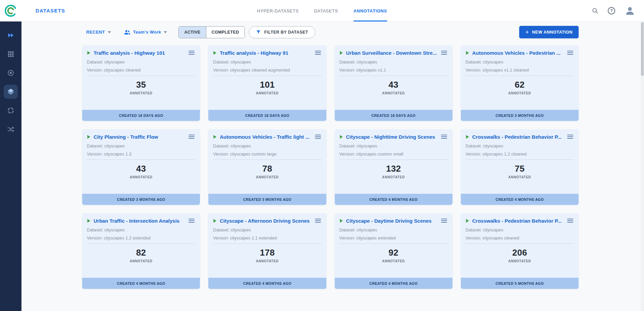  What do you see at coordinates (278, 11) in the screenshot?
I see `tab-hyper-datasets: HYPER-DATASETS` at bounding box center [278, 11].